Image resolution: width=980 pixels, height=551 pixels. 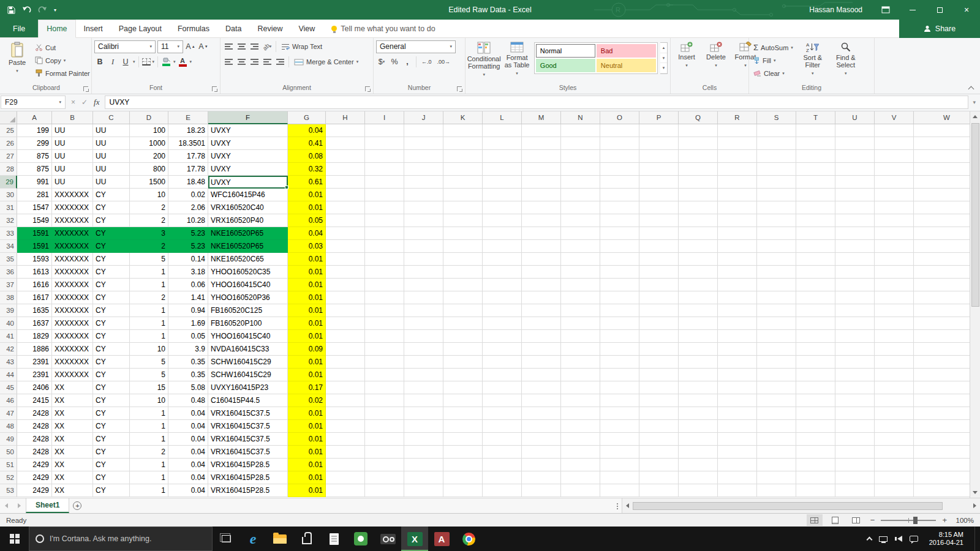 What do you see at coordinates (345, 298) in the screenshot?
I see `cell-H38` at bounding box center [345, 298].